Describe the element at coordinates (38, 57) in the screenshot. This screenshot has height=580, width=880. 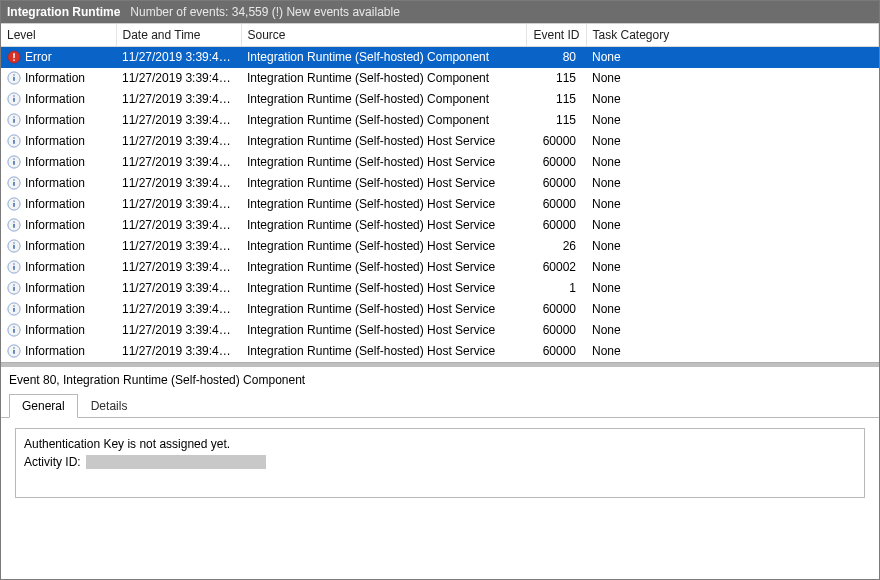
I see `level-text: Error` at that location.